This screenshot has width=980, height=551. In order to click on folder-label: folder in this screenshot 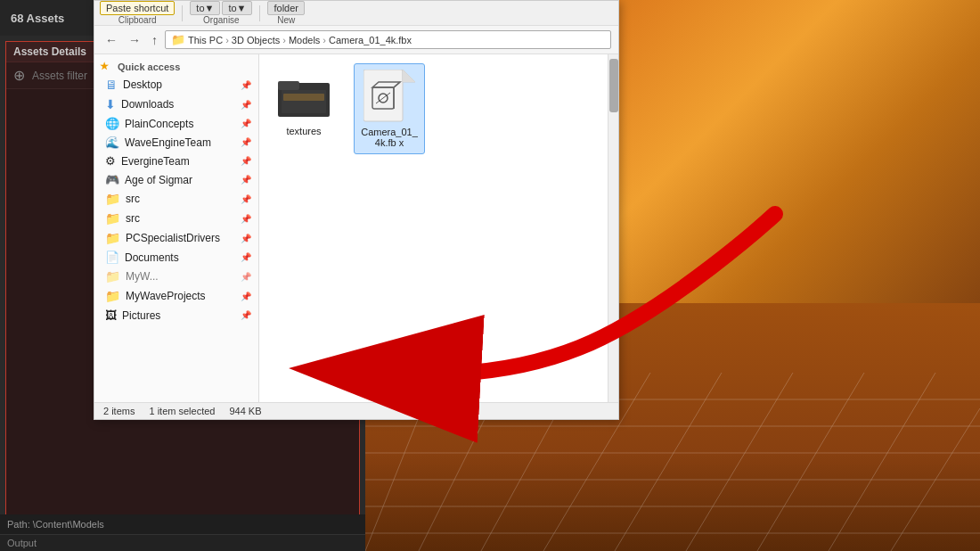, I will do `click(286, 8)`.